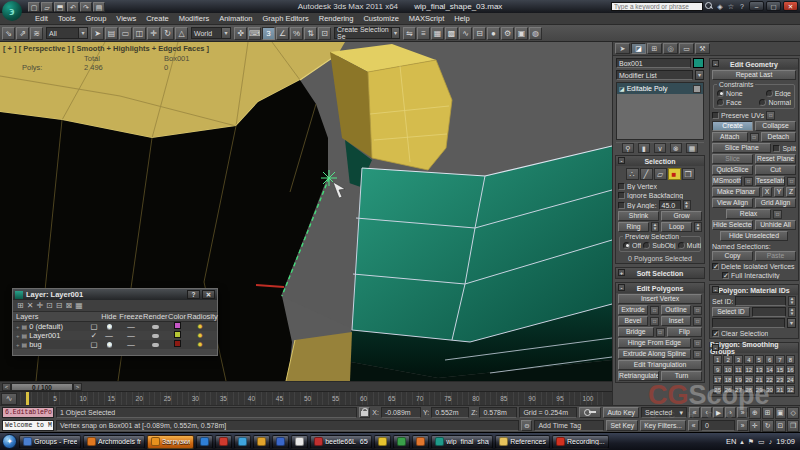 Image resolution: width=800 pixels, height=450 pixels. What do you see at coordinates (158, 19) in the screenshot?
I see `menu-create: Create` at bounding box center [158, 19].